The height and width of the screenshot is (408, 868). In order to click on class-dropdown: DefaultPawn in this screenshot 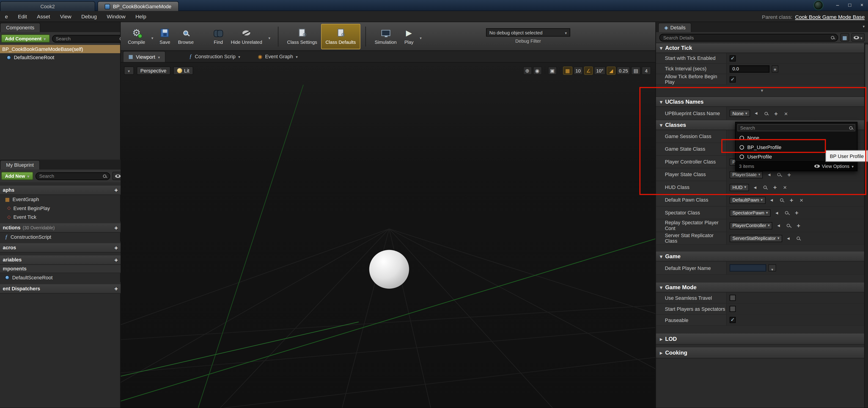, I will do `click(747, 200)`.